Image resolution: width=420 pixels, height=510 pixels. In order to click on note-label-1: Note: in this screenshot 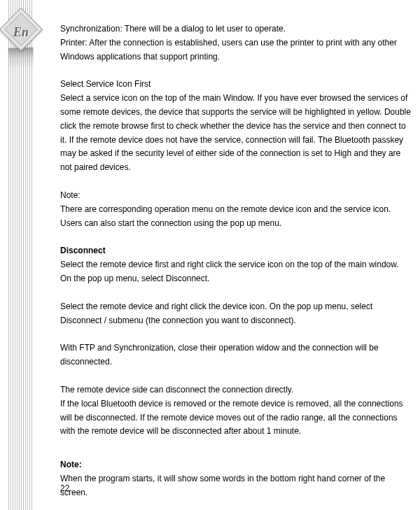, I will do `click(236, 196)`.